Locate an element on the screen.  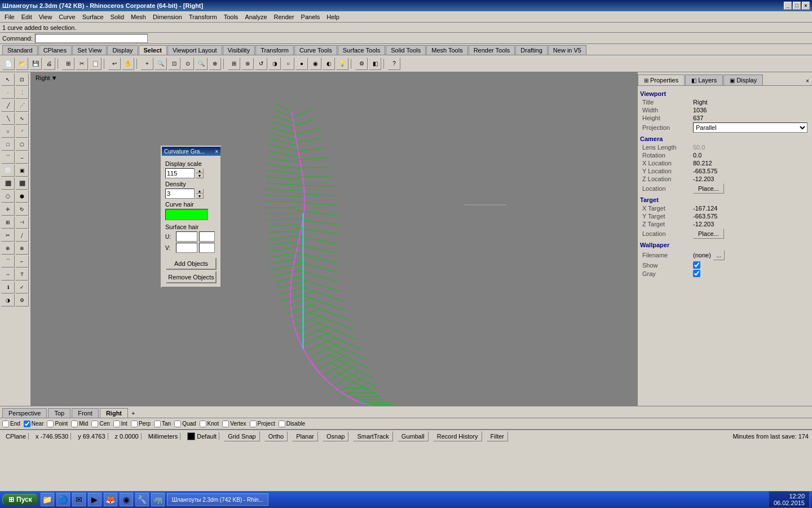
left-tool-curve2: ⌣ is located at coordinates (22, 157).